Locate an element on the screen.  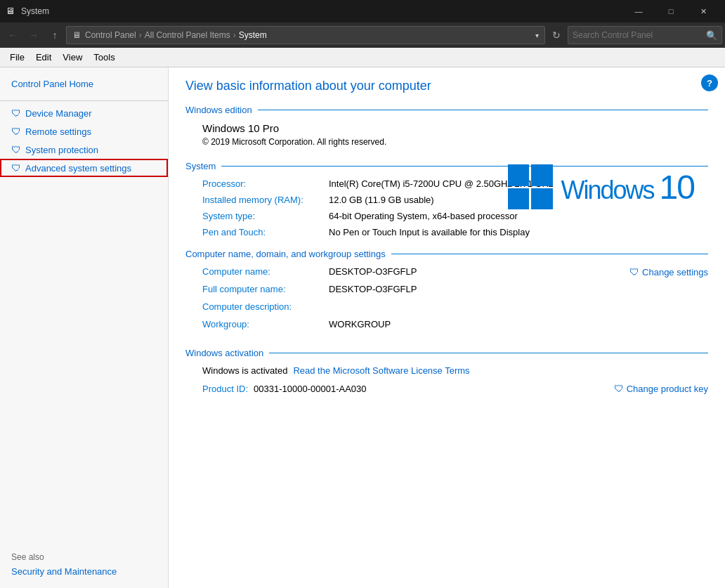
section-title-activation: Windows activation is located at coordinates (225, 353).